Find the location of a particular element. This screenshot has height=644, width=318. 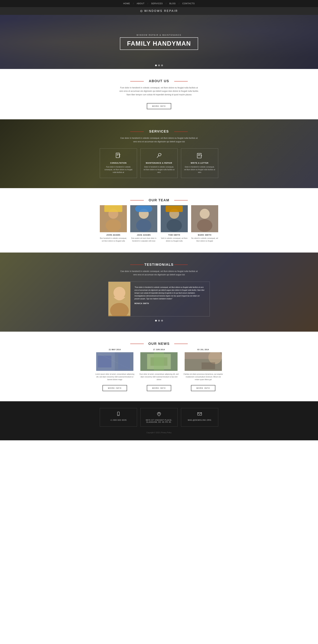

hero-content: WINDOW REPAIR & MAINTENANCE FAMILY HANDY… is located at coordinates (159, 42).